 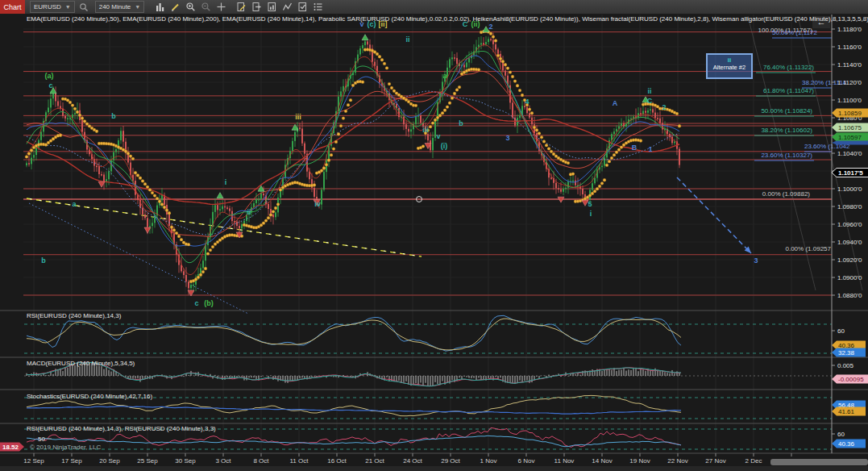 What do you see at coordinates (48, 6) in the screenshot?
I see `instrument-value: EURUSD` at bounding box center [48, 6].